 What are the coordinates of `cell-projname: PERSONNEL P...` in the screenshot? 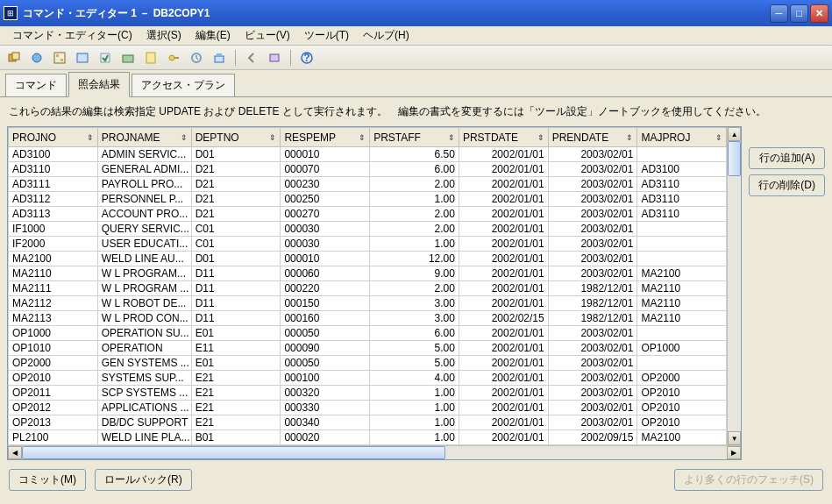 It's located at (144, 200).